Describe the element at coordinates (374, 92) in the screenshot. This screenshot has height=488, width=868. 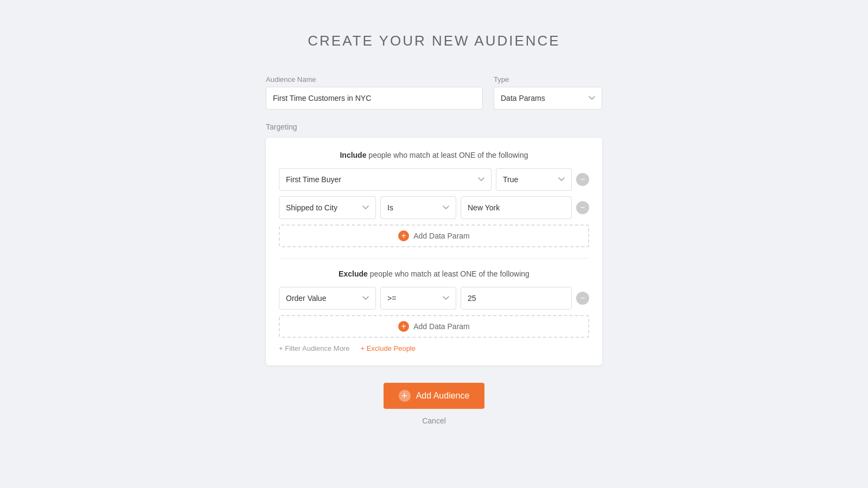
I see `audience-name-group: Audience Name` at that location.